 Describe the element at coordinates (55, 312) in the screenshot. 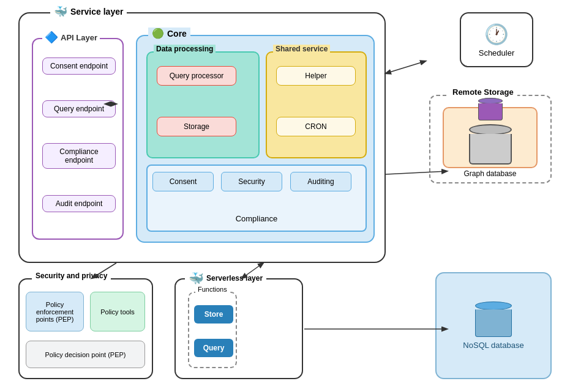

I see `policy-enforcement-points: Policy enforcement points (PEP)` at that location.